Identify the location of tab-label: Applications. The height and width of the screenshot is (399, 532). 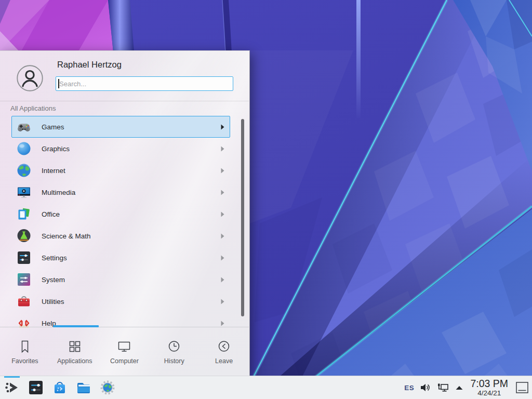
(75, 361).